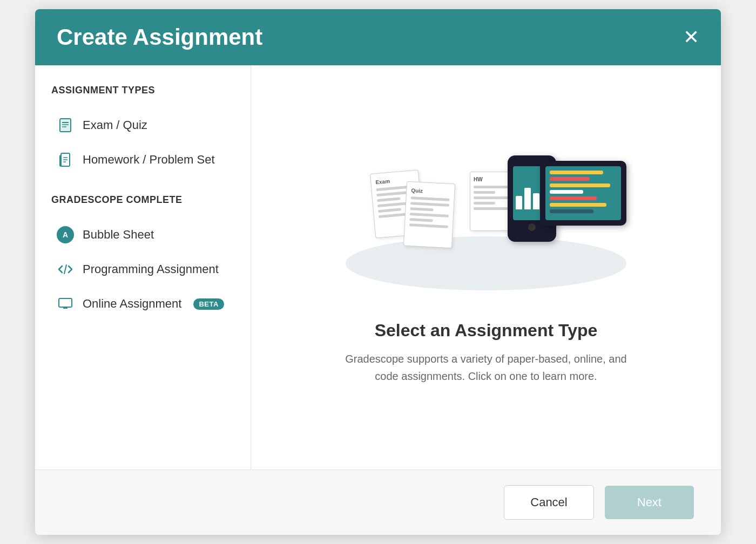 The height and width of the screenshot is (544, 756). What do you see at coordinates (65, 125) in the screenshot?
I see `exam-quiz-icon` at bounding box center [65, 125].